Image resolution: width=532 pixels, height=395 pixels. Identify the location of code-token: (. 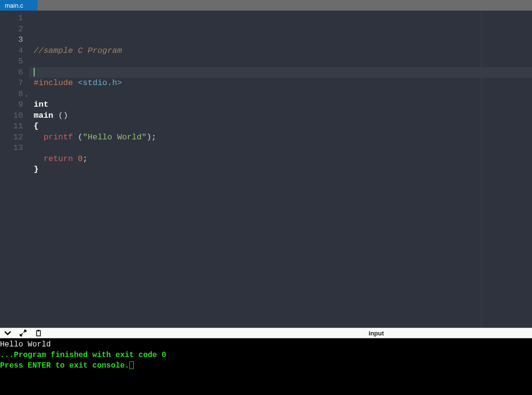
(80, 137).